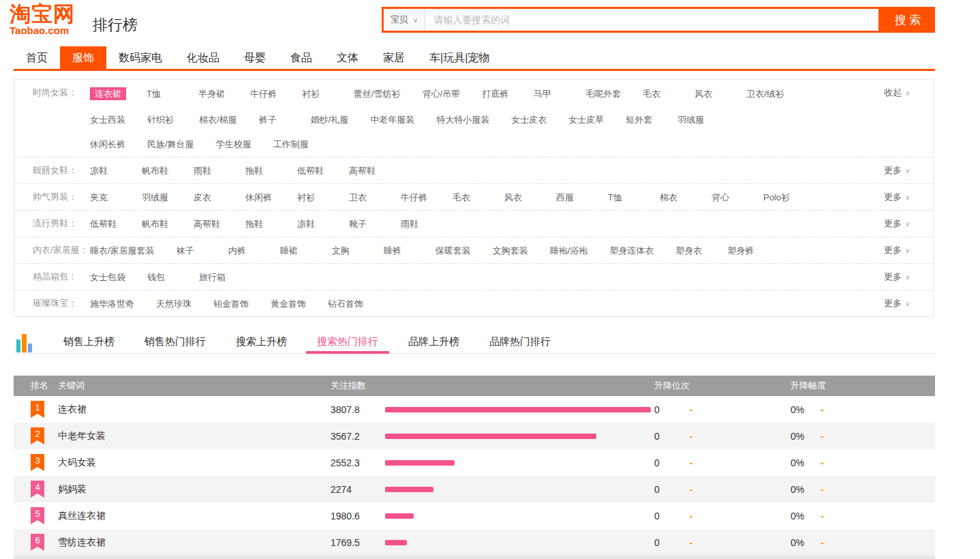 This screenshot has width=980, height=559. I want to click on search-category-dropdown: 宝贝 ∨, so click(405, 20).